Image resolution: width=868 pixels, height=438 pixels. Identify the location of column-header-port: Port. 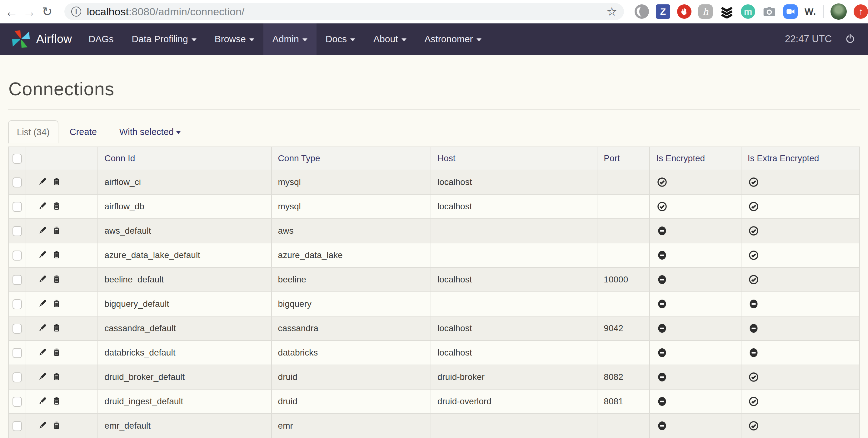
(623, 158).